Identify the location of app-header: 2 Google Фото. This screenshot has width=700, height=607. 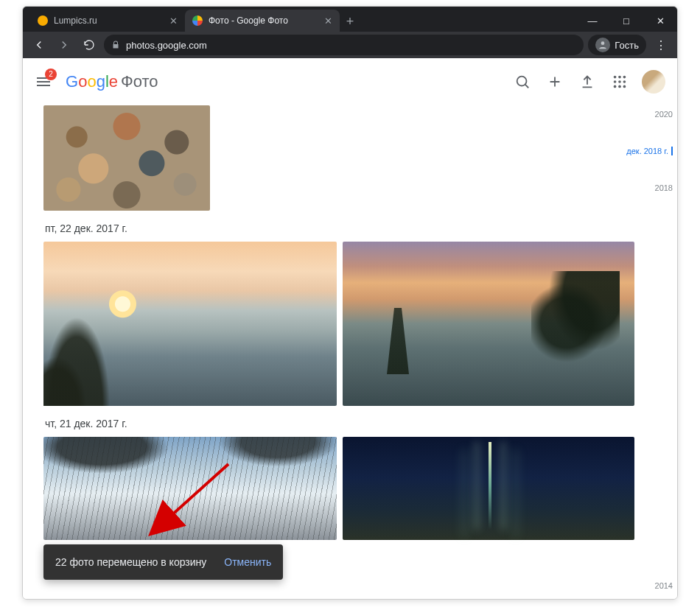
(350, 82).